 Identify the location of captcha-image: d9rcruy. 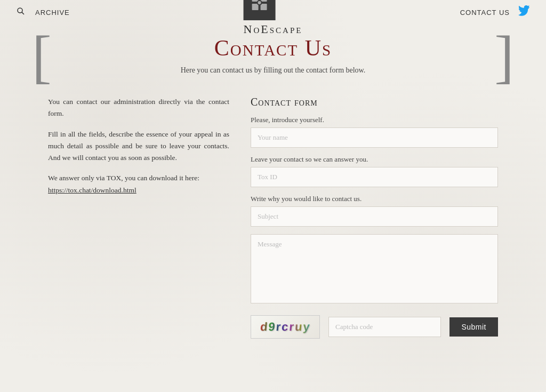
(285, 327).